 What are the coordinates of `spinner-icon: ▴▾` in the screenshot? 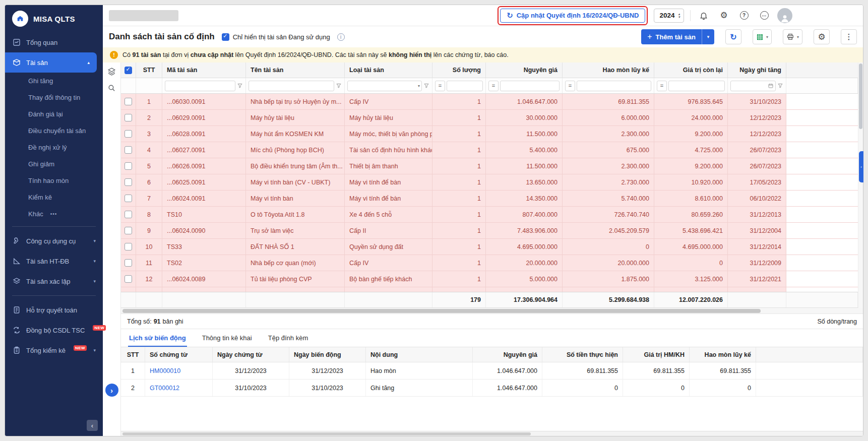 It's located at (679, 16).